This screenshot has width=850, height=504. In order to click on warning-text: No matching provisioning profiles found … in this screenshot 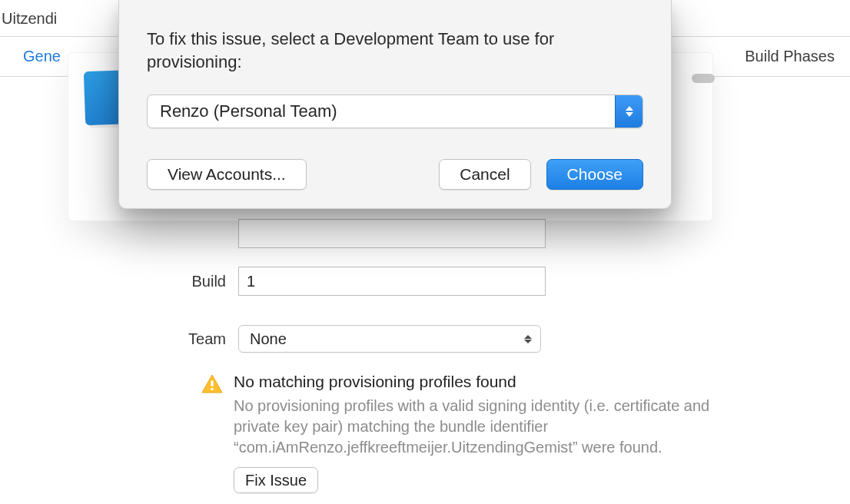, I will do `click(494, 433)`.